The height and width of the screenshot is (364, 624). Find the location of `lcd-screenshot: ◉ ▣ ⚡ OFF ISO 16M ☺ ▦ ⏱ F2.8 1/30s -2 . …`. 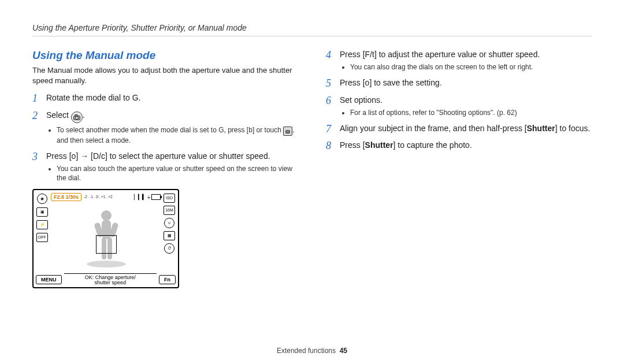

lcd-screenshot: ◉ ▣ ⚡ OFF ISO 16M ☺ ▦ ⏱ F2.8 1/30s -2 . … is located at coordinates (106, 239).